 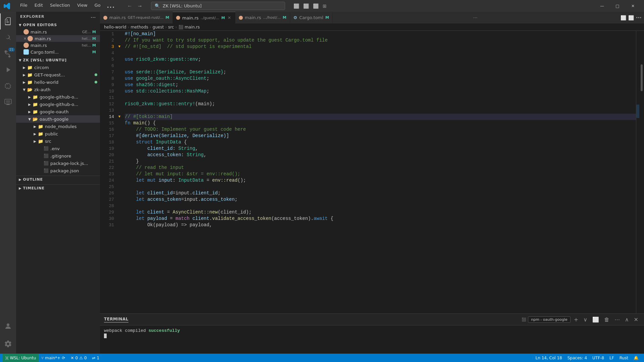 What do you see at coordinates (316, 6) in the screenshot?
I see `layout-btn-3: ⬜` at bounding box center [316, 6].